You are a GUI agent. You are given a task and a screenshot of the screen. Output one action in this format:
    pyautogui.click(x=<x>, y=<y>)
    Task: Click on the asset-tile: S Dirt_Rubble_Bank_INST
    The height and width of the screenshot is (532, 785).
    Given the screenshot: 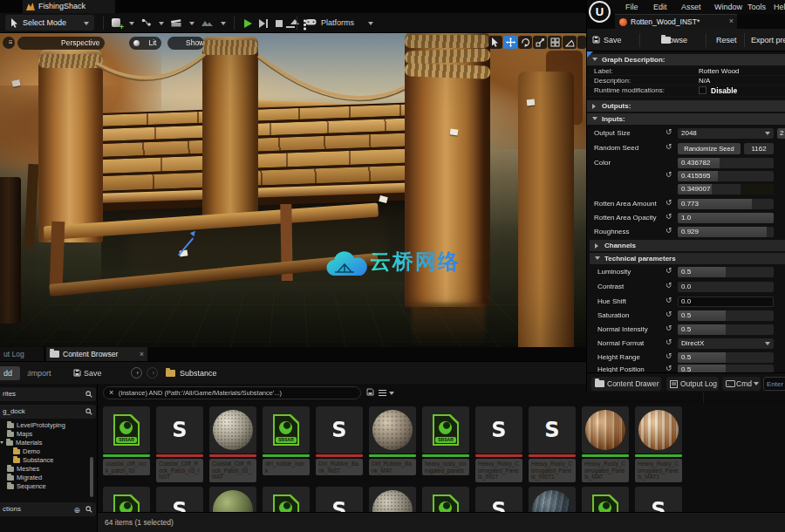 What is the action you would take?
    pyautogui.click(x=339, y=447)
    